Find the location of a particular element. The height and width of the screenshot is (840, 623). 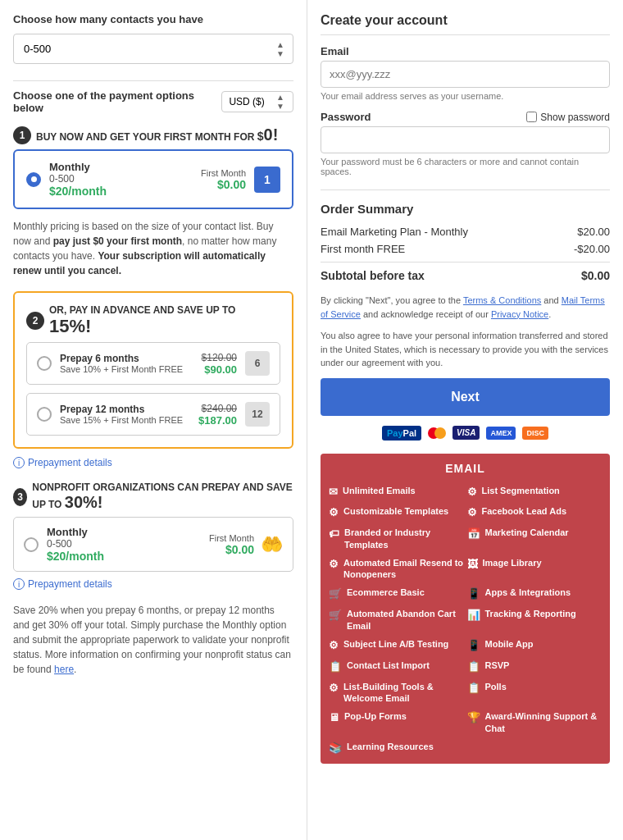

feature-label: Award-Winning Support & Chat is located at coordinates (544, 722).